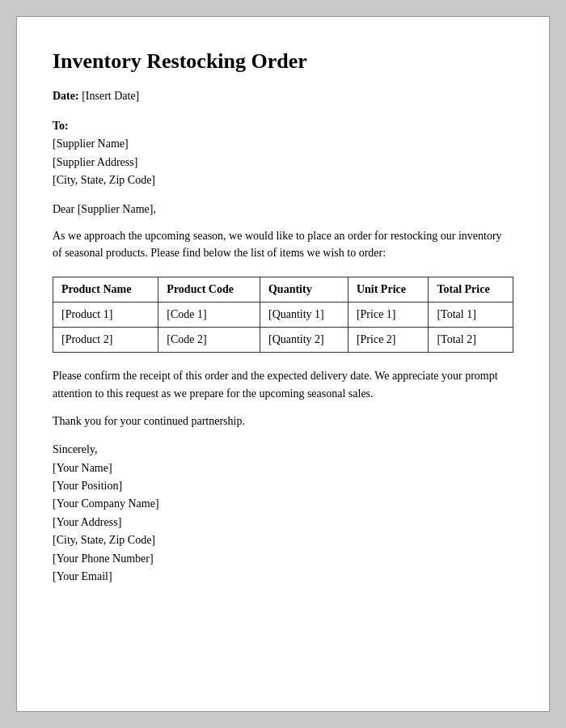 The image size is (566, 728). What do you see at coordinates (283, 421) in the screenshot?
I see `thank-you-line: Thank you for your continued partnership…` at bounding box center [283, 421].